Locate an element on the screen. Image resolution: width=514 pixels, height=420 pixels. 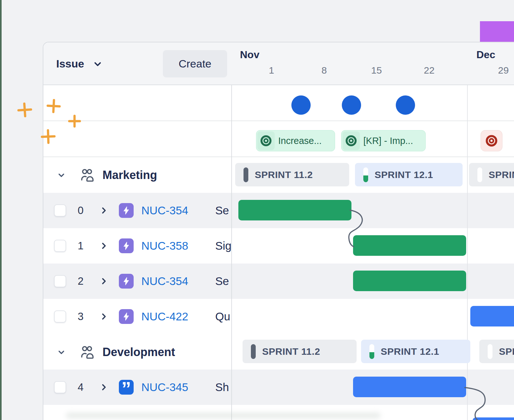
row-index: 3 is located at coordinates (81, 317).